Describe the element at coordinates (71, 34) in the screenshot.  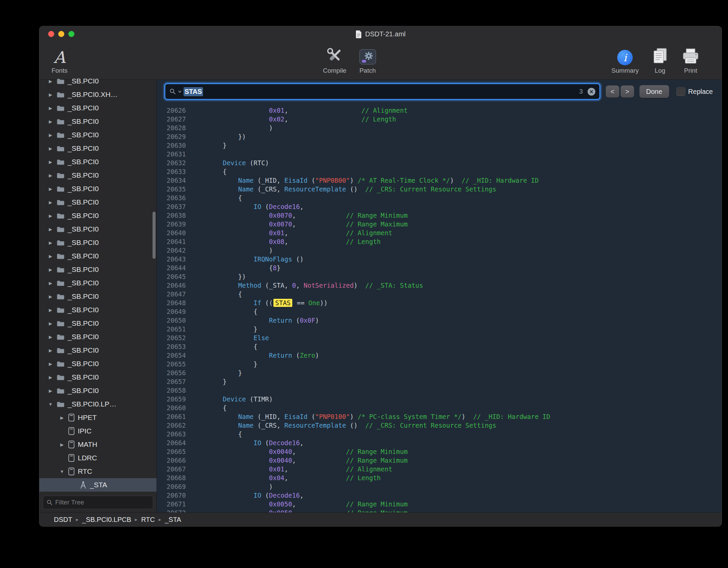
I see `zoom-window-button` at that location.